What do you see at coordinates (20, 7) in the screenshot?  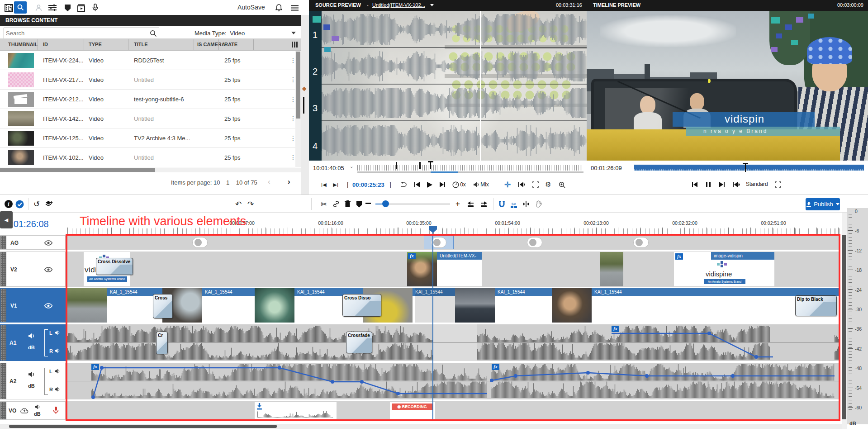 I see `search-tool-button` at bounding box center [20, 7].